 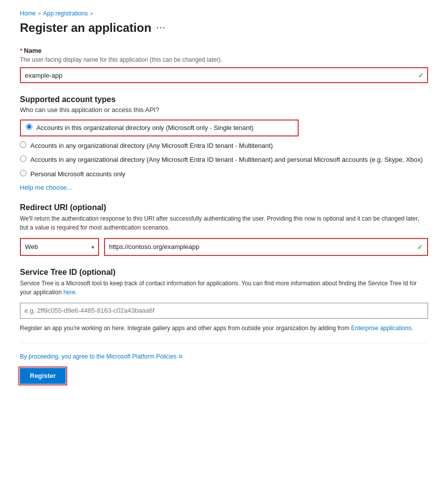 I want to click on redirect-description: We'll return the authentication response…, so click(x=224, y=223).